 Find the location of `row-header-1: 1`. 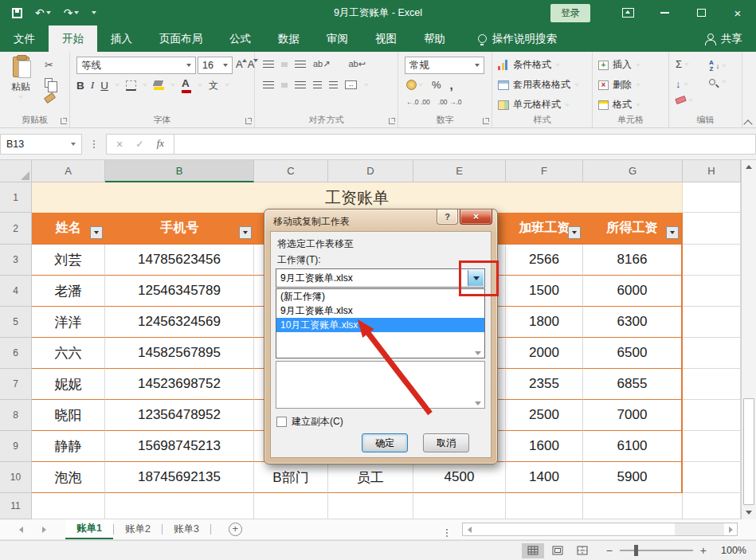

row-header-1: 1 is located at coordinates (16, 198).